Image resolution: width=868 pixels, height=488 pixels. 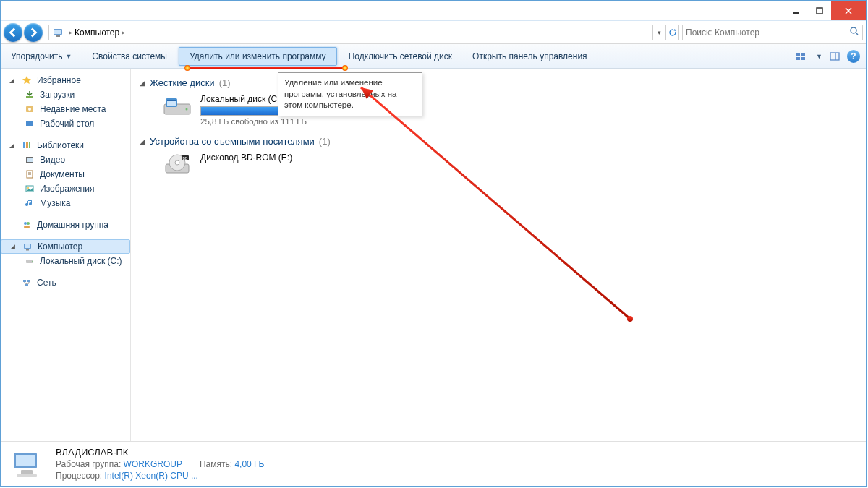 What do you see at coordinates (60, 247) in the screenshot?
I see `sidebar-label: Компьютер` at bounding box center [60, 247].